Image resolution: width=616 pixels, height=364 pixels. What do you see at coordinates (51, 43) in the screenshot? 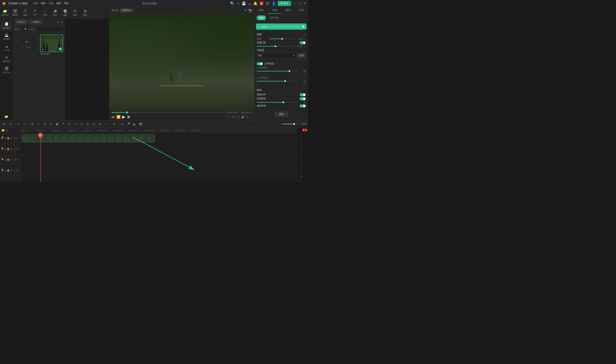
I see `media-thumbnail: 00:00:14 ✓ 📷` at bounding box center [51, 43].